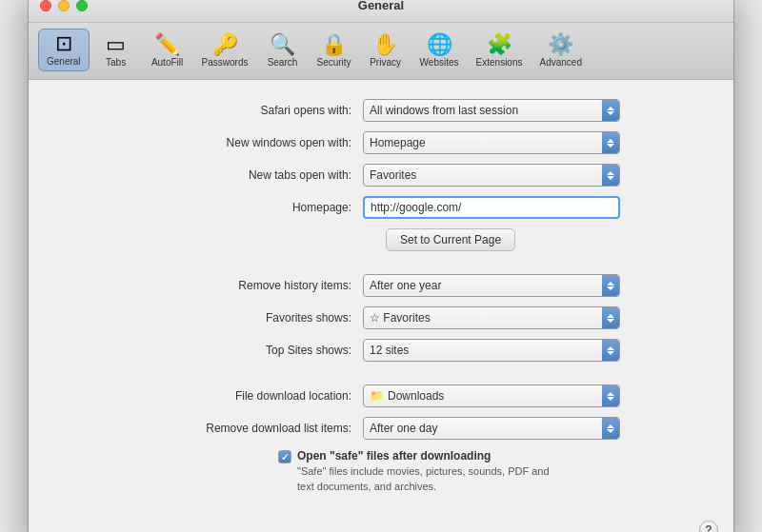 The image size is (762, 532). What do you see at coordinates (64, 44) in the screenshot?
I see `general-icon: ⊡` at bounding box center [64, 44].